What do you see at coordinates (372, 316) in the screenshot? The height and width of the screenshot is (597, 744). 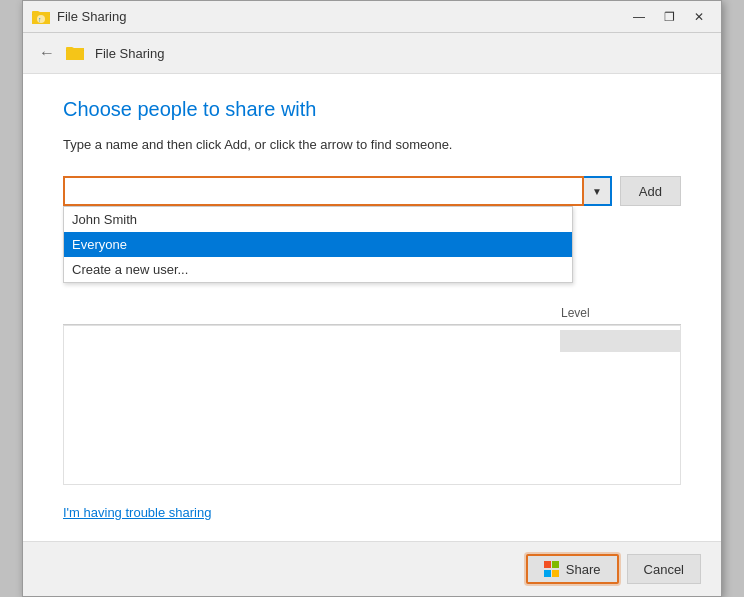 I see `table-header: Level` at bounding box center [372, 316].